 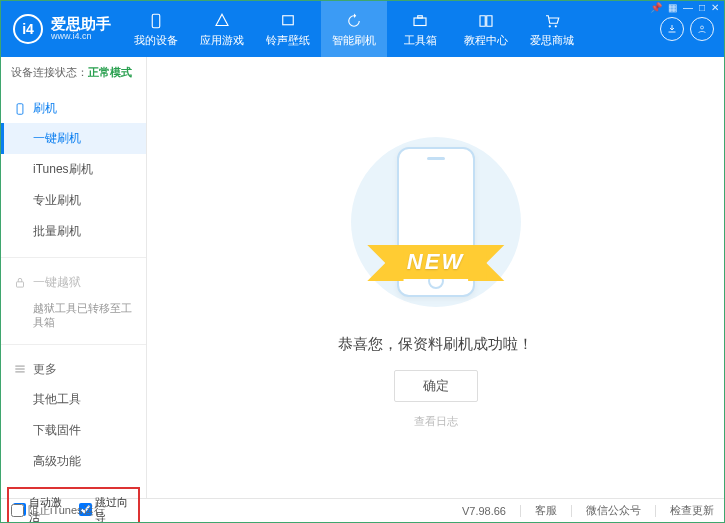 I want to click on nav-flash: 智能刷机, so click(x=354, y=29).